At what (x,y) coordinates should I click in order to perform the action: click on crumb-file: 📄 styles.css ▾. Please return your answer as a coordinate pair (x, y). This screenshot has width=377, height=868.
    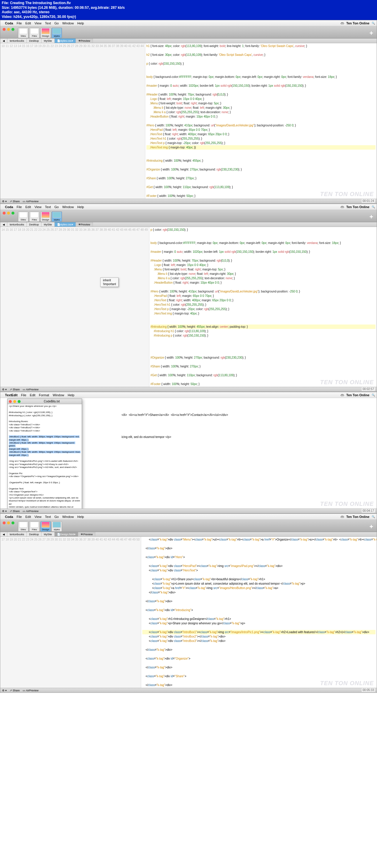
    Looking at the image, I should click on (65, 40).